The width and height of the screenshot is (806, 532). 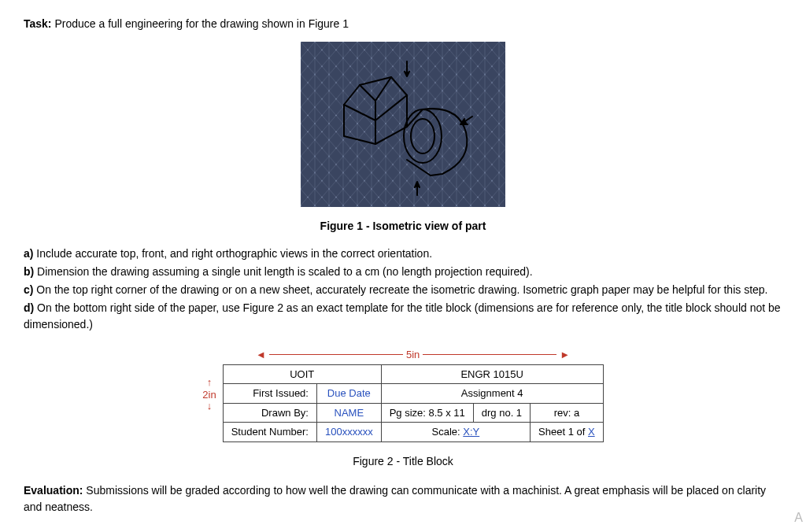 What do you see at coordinates (402, 316) in the screenshot?
I see `instr-d-text: On the bottom right side of the paper, u…` at bounding box center [402, 316].